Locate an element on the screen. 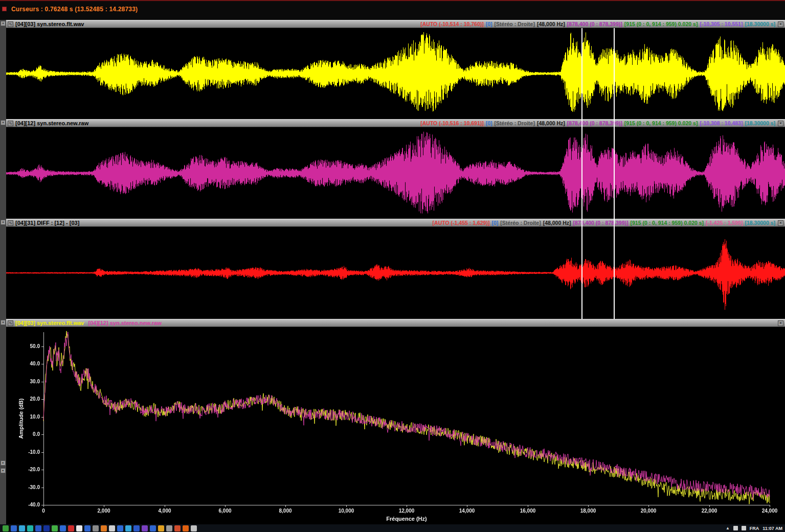 The width and height of the screenshot is (785, 532). window-icon is located at coordinates (4, 9).